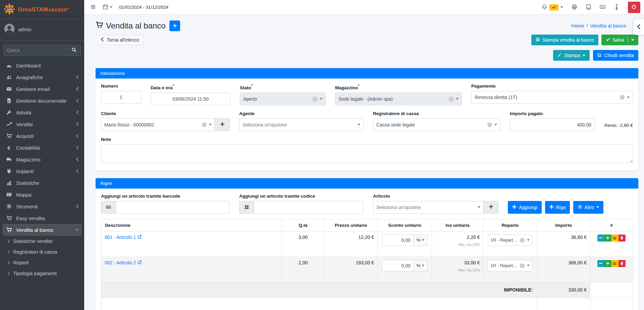  I want to click on barcode-input, so click(173, 207).